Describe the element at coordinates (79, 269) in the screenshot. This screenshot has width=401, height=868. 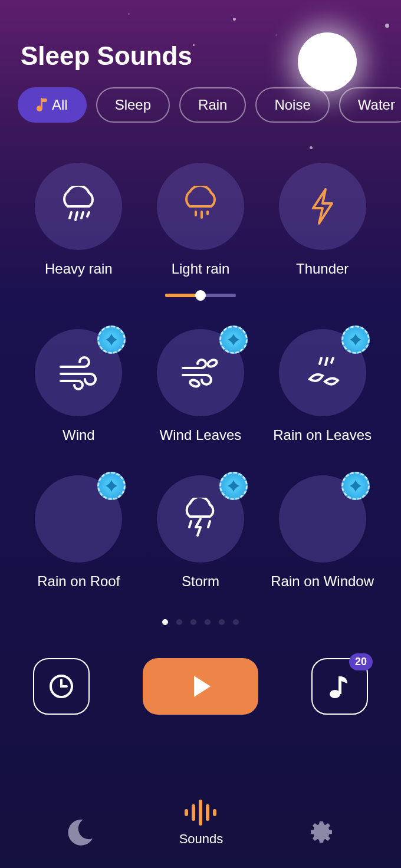
I see `sound-label: Heavy rain` at that location.